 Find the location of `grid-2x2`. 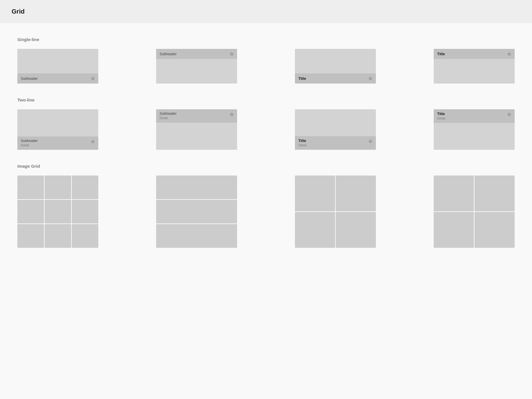

grid-2x2 is located at coordinates (335, 212).